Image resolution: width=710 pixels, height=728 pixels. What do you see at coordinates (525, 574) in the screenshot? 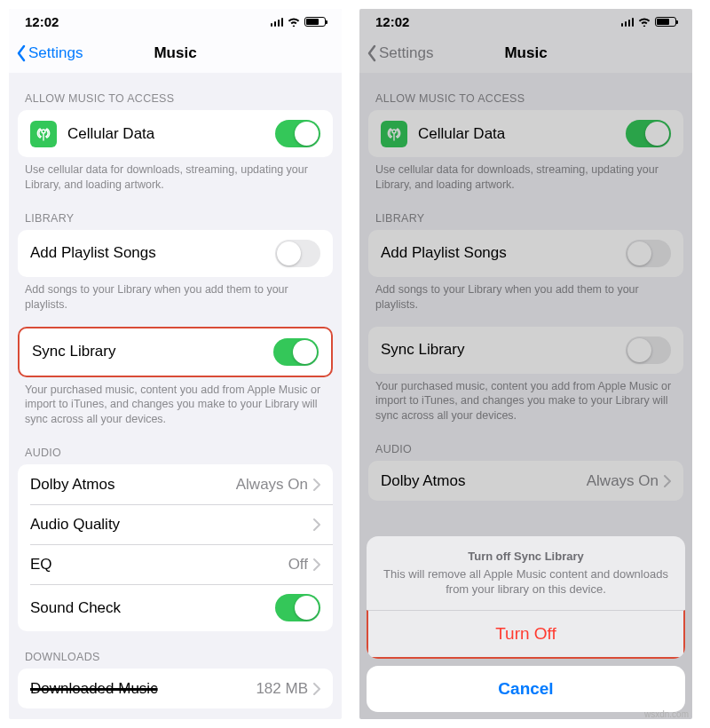
I see `action-sheet-header: Turn off Sync Library This will remove a…` at bounding box center [525, 574].